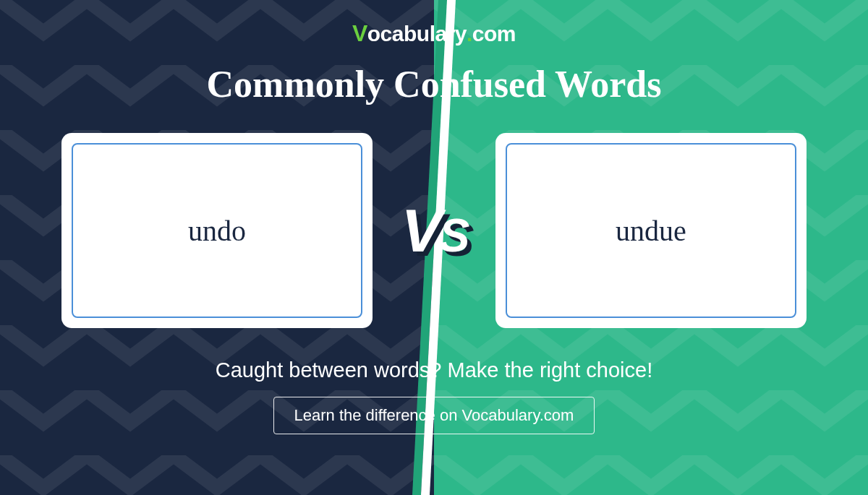  Describe the element at coordinates (651, 231) in the screenshot. I see `word-card-right-inner: undue` at that location.